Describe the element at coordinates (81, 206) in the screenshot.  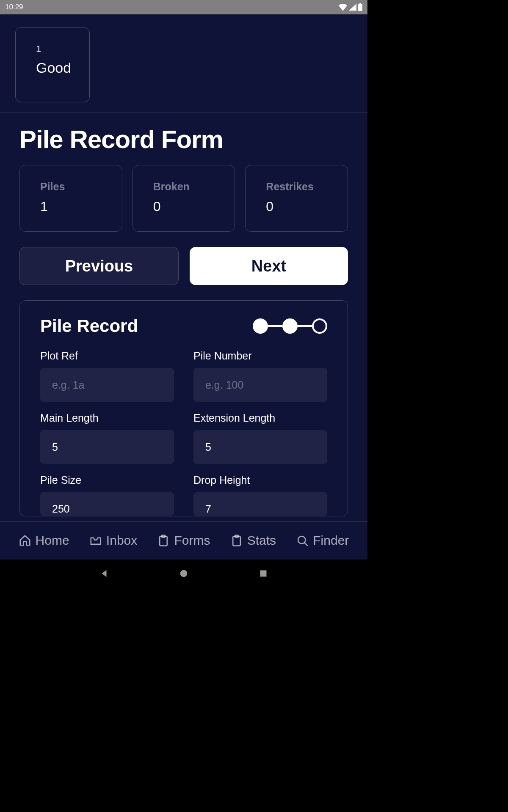
I see `stat-value: 1` at that location.